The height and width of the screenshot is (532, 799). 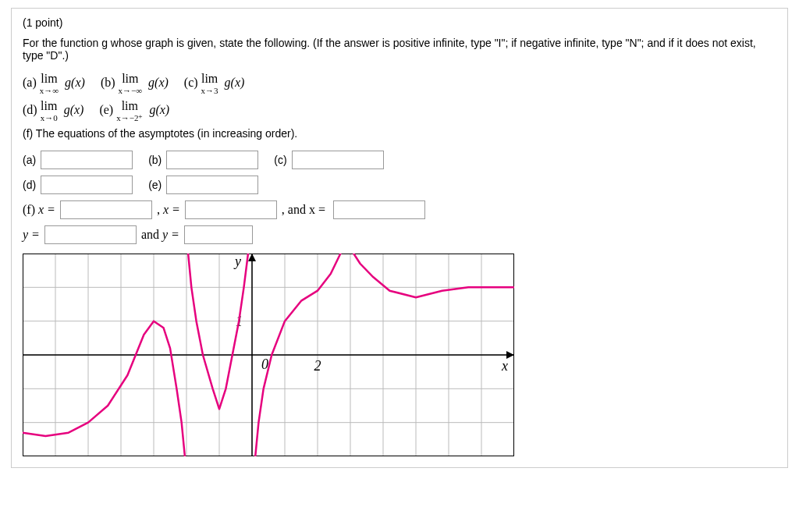 I want to click on input-d, so click(x=87, y=185).